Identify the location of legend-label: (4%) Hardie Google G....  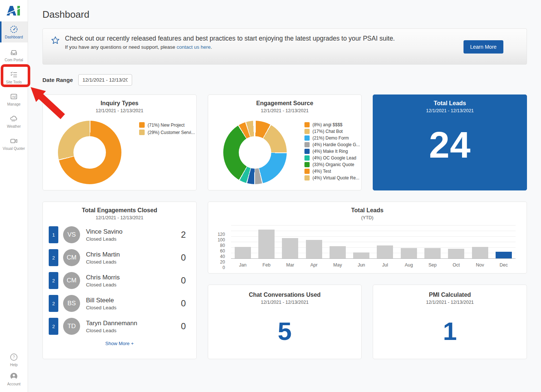
(337, 145).